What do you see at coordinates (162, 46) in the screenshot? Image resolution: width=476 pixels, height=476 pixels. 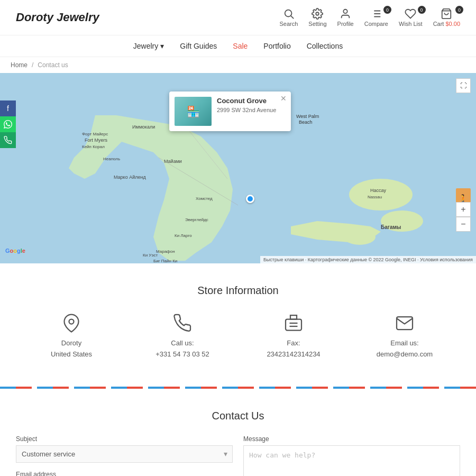 I see `nav-jewelry-arrow: ▾` at bounding box center [162, 46].